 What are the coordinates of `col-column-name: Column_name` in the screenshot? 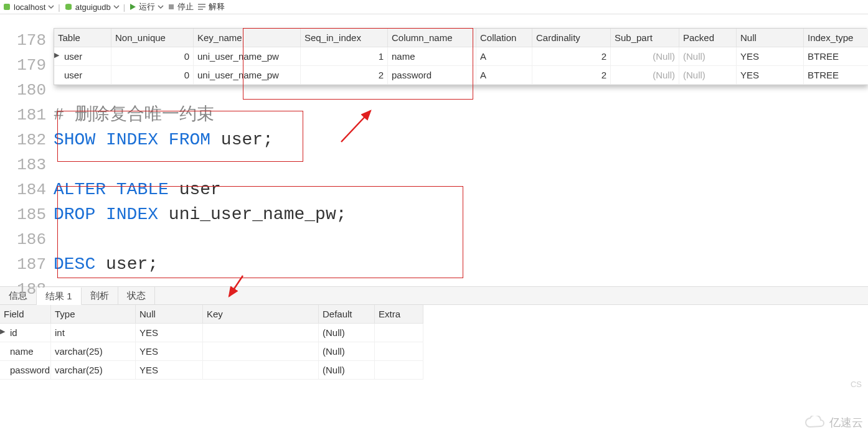 It's located at (432, 38).